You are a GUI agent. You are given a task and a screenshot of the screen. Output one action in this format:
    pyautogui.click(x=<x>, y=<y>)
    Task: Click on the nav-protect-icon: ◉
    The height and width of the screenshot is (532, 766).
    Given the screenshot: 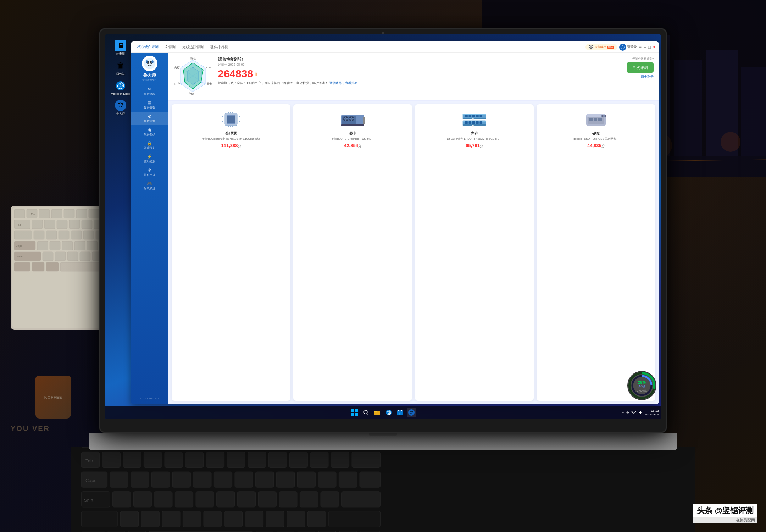 What is the action you would take?
    pyautogui.click(x=150, y=130)
    